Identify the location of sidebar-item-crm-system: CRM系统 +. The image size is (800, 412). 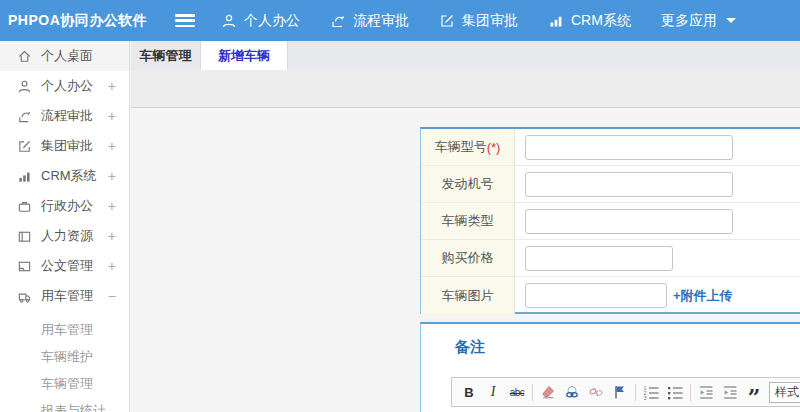
(64, 176).